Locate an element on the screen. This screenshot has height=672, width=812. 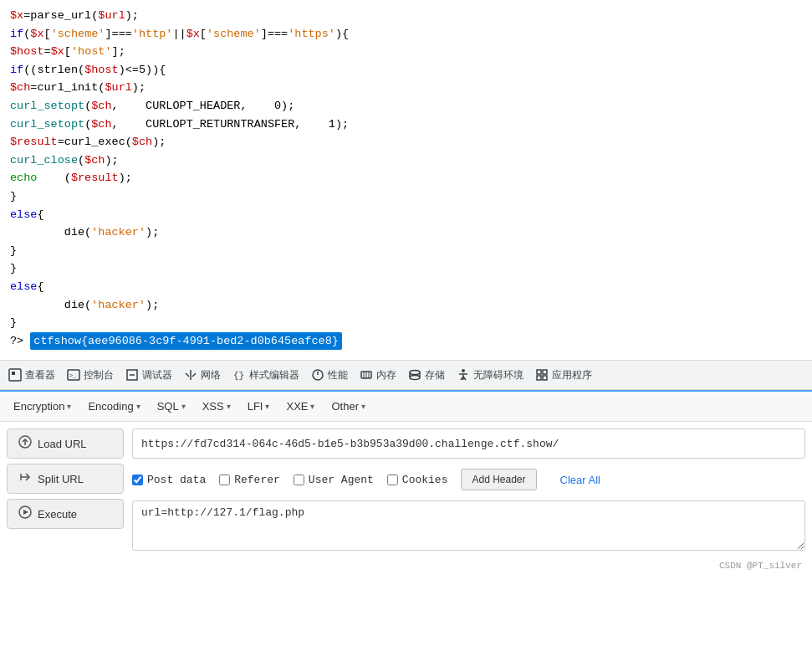
menu-encryption: Encryption ▾ is located at coordinates (42, 407).